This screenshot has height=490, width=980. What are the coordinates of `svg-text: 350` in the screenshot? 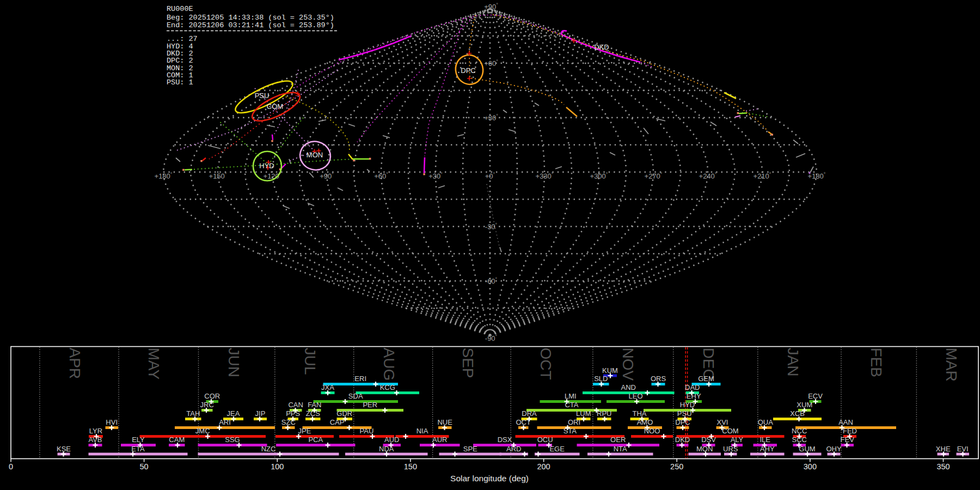 It's located at (943, 467).